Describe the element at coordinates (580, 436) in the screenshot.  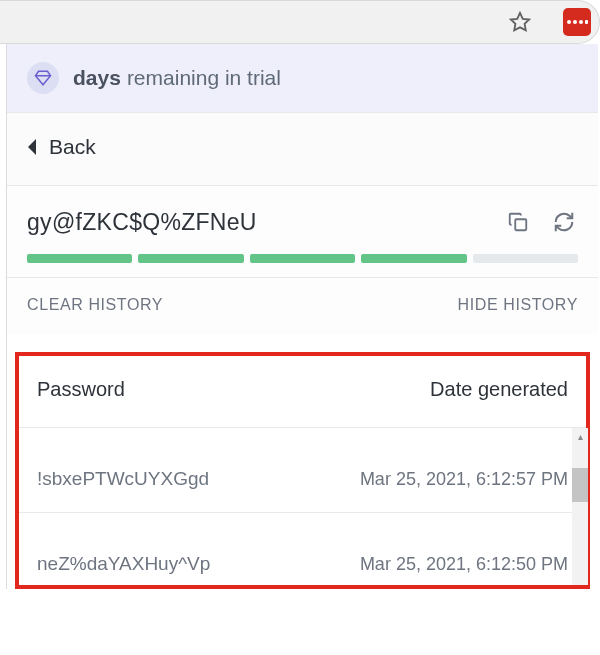
I see `scroll-up-arrow-icon: ▴` at that location.